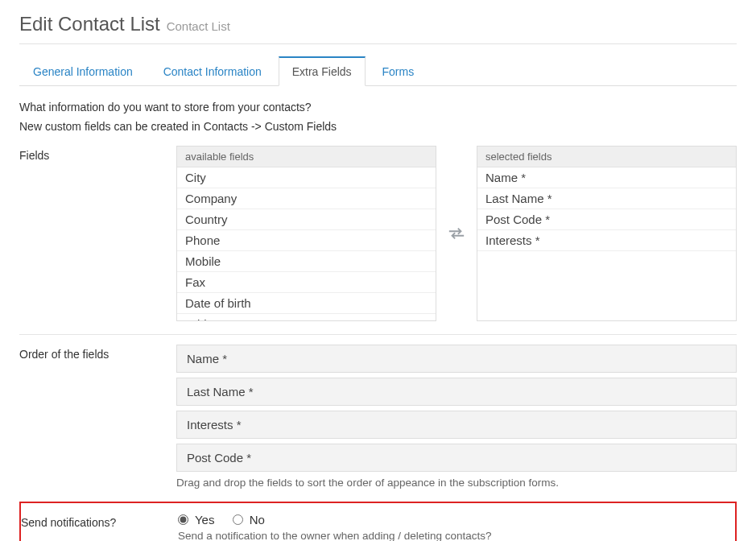  What do you see at coordinates (100, 521) in the screenshot?
I see `notify-label: Send notifications?` at bounding box center [100, 521].